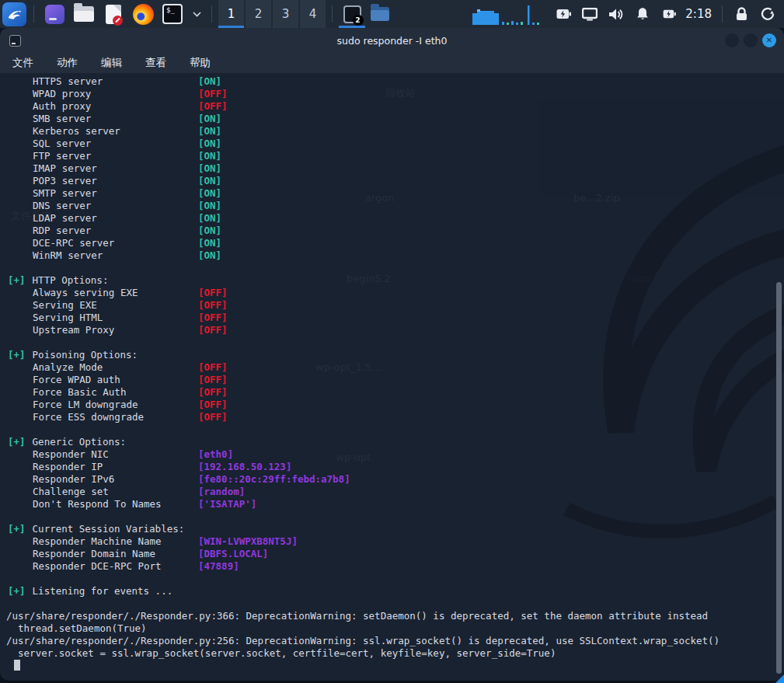  I want to click on option-row: Responder DCE-RPC Port[47889], so click(392, 566).